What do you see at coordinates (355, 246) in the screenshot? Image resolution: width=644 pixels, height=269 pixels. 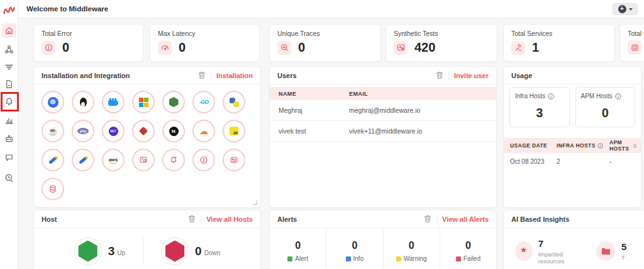 I see `info-count: 0` at bounding box center [355, 246].